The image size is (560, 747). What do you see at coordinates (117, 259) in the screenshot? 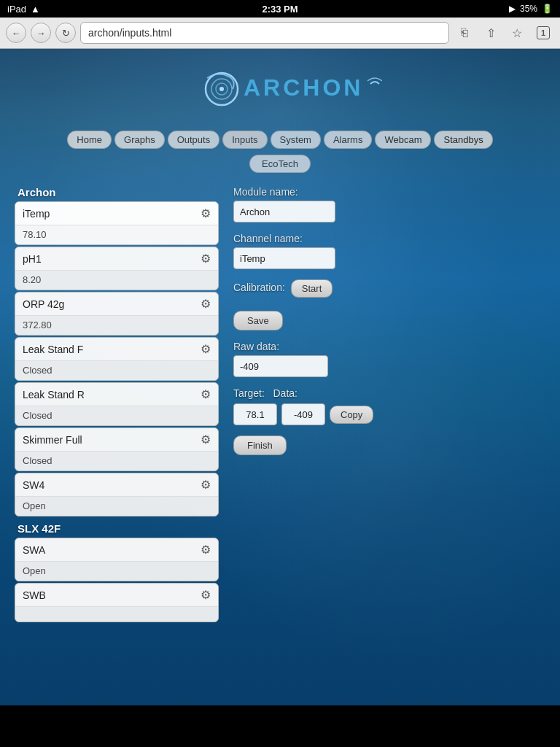
I see `device-header-ph1: pH1 ⚙` at bounding box center [117, 259].